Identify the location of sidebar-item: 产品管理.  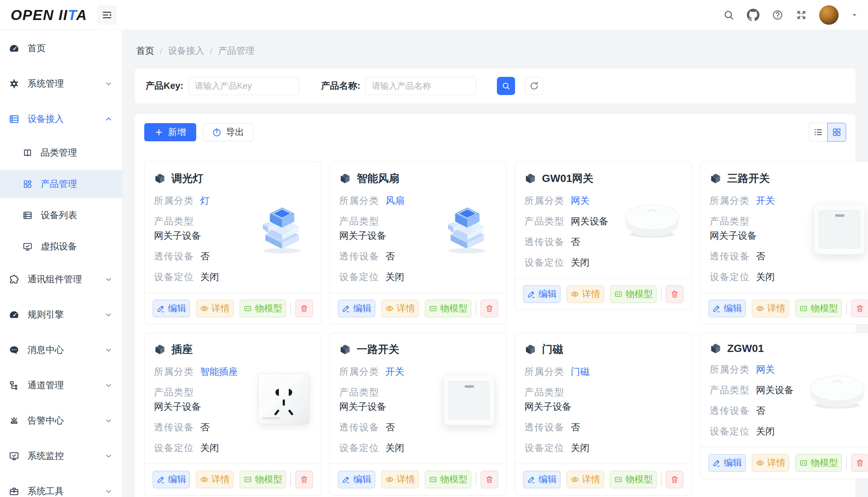
(61, 184).